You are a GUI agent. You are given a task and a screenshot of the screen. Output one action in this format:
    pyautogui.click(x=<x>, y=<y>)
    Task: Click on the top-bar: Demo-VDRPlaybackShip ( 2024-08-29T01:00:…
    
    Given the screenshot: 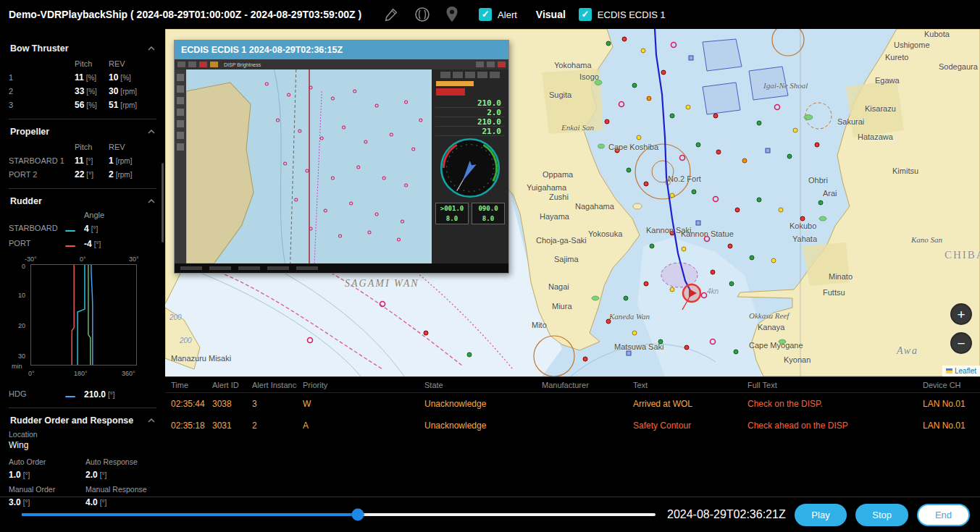 What is the action you would take?
    pyautogui.click(x=490, y=14)
    